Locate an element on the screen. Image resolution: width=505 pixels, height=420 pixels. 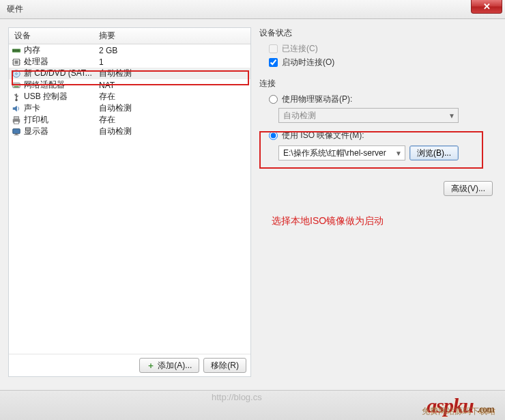
use-physical-label: 使用物理驱动器(P): is located at coordinates (317, 100).